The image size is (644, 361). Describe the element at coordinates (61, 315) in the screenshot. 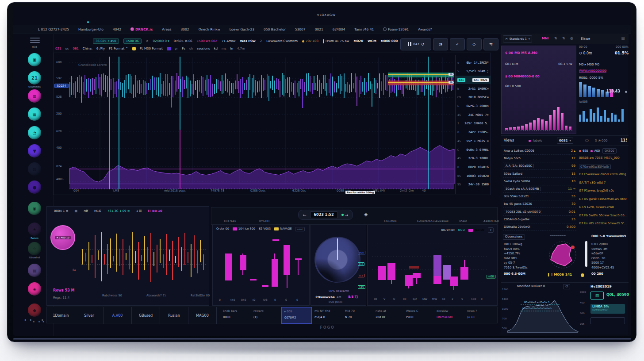

I see `footer-tab-0: 1Domain` at that location.